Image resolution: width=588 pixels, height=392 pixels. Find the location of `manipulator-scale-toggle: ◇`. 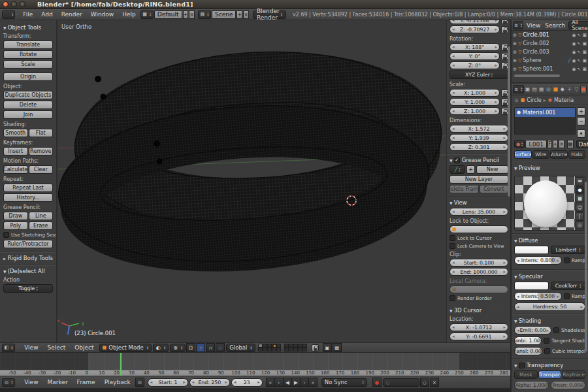

manipulator-scale-toggle: ◇ is located at coordinates (220, 348).